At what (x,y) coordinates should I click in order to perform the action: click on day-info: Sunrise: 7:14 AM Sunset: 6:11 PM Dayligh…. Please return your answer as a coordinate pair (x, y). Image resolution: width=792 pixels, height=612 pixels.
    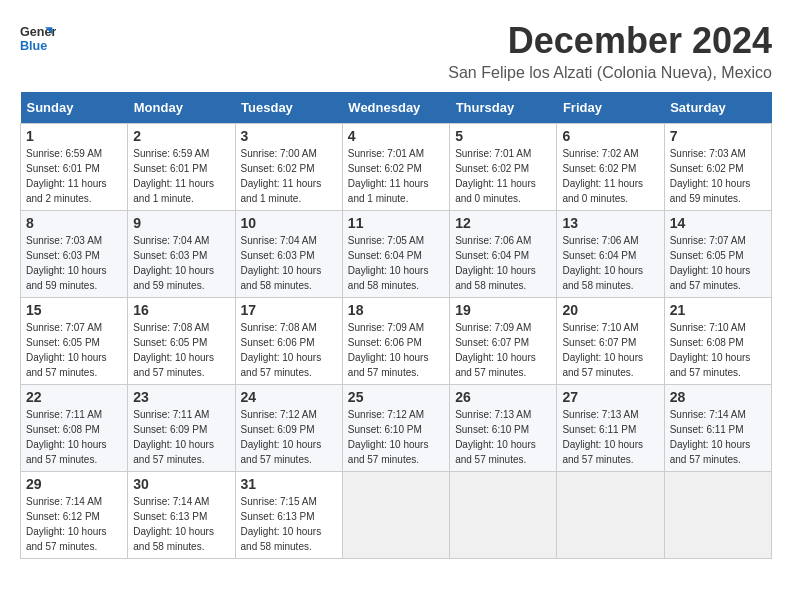
    Looking at the image, I should click on (718, 437).